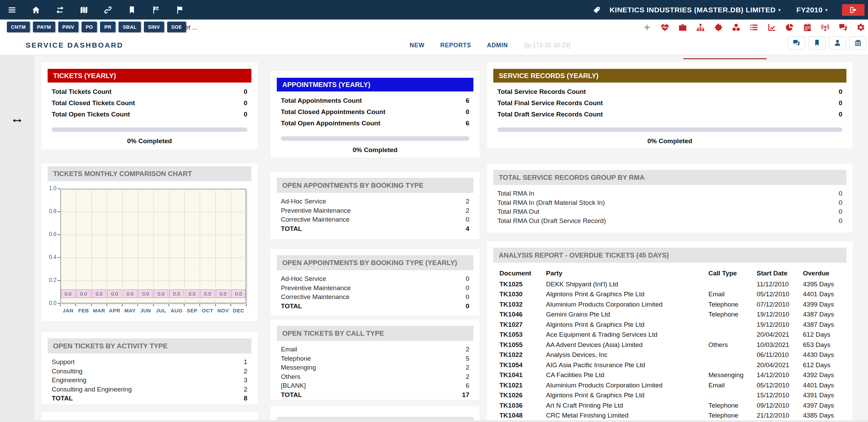 This screenshot has height=422, width=868. What do you see at coordinates (838, 43) in the screenshot?
I see `user-icon` at bounding box center [838, 43].